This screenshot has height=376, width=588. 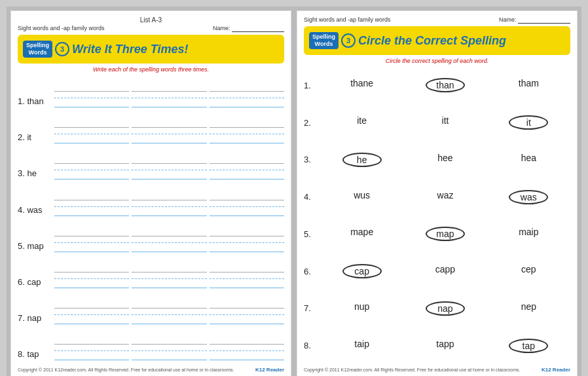 I want to click on circle-word-option: cep, so click(x=528, y=271).